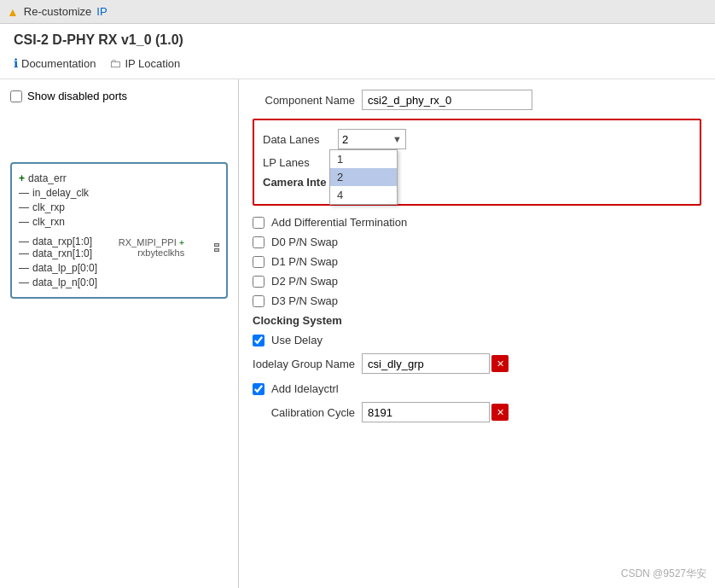  What do you see at coordinates (477, 300) in the screenshot?
I see `d3-swap-row: D3 P/N Swap` at bounding box center [477, 300].